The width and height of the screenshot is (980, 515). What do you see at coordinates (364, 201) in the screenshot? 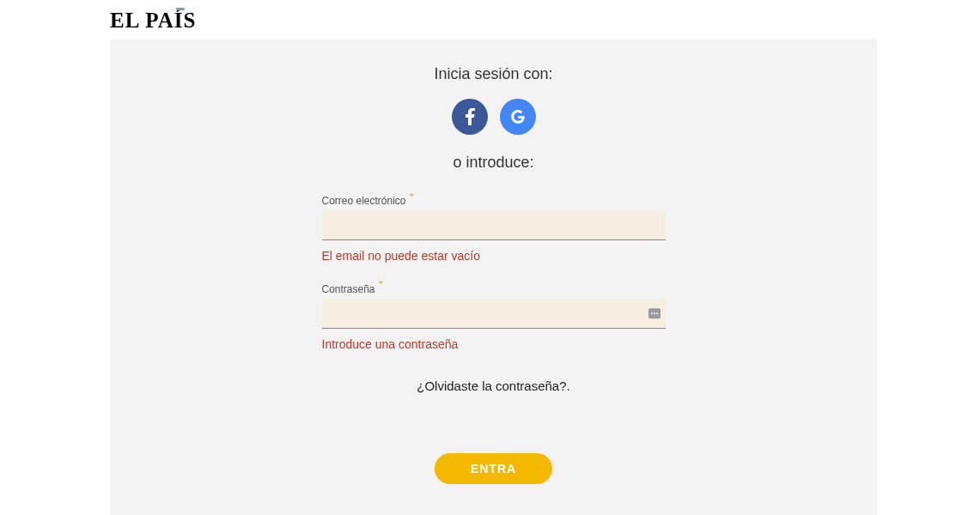
I see `email-label: Correo electrónico` at bounding box center [364, 201].